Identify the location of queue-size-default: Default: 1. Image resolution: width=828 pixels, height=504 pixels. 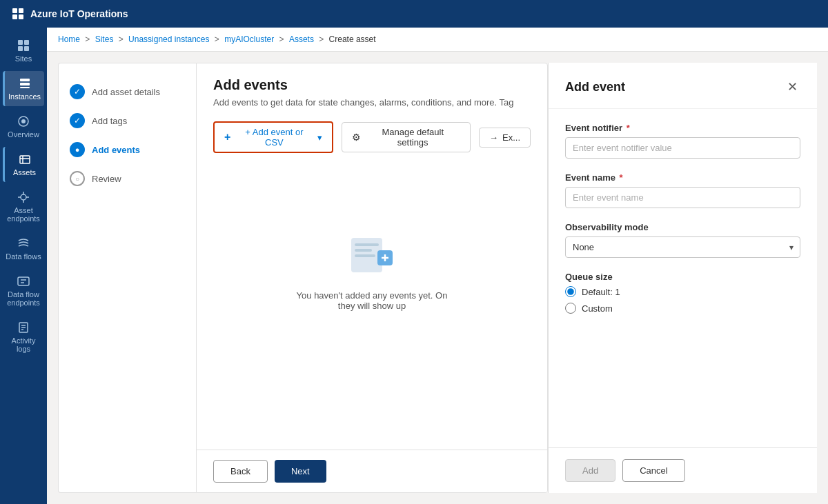
(683, 292).